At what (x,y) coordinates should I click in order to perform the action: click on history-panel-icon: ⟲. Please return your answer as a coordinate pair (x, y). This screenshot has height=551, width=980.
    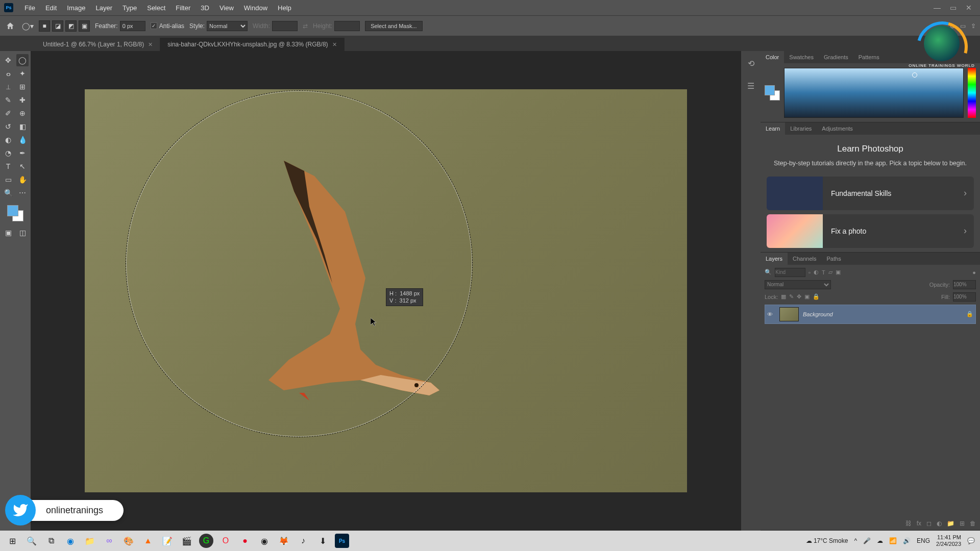
    Looking at the image, I should click on (751, 63).